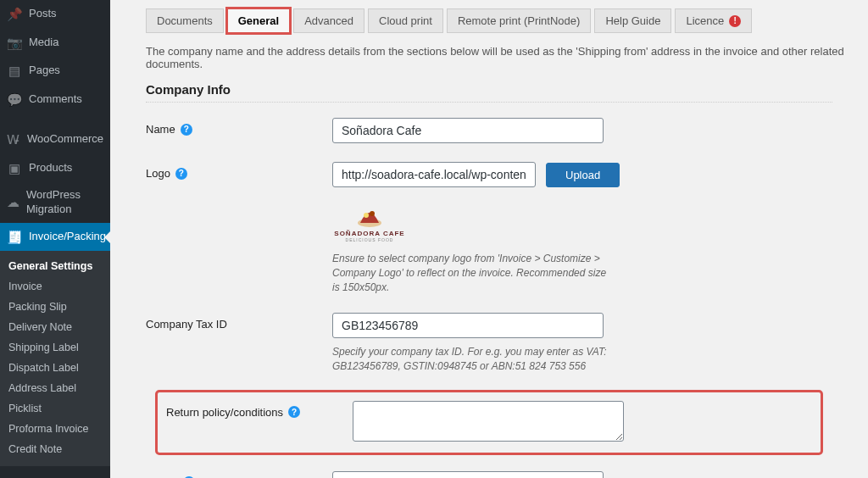  What do you see at coordinates (55, 327) in the screenshot?
I see `submenu-delivery-note: Delivery Note` at bounding box center [55, 327].